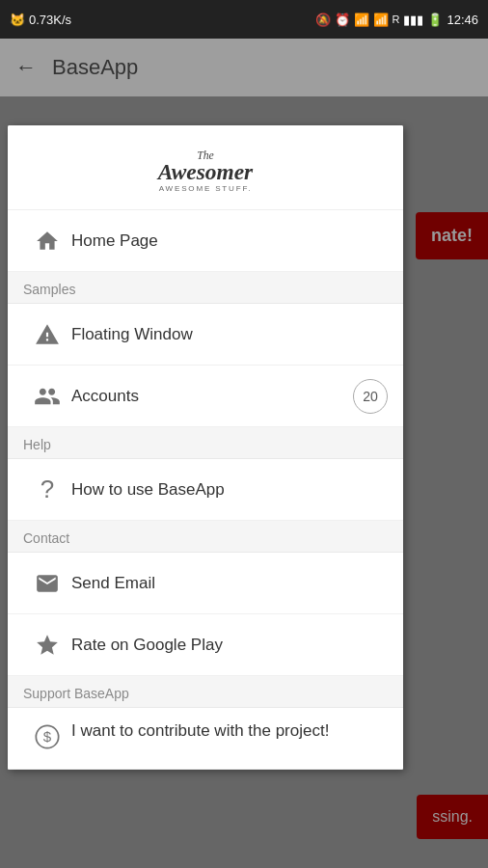 The height and width of the screenshot is (868, 488). Describe the element at coordinates (205, 536) in the screenshot. I see `section-contact: Contact` at that location.